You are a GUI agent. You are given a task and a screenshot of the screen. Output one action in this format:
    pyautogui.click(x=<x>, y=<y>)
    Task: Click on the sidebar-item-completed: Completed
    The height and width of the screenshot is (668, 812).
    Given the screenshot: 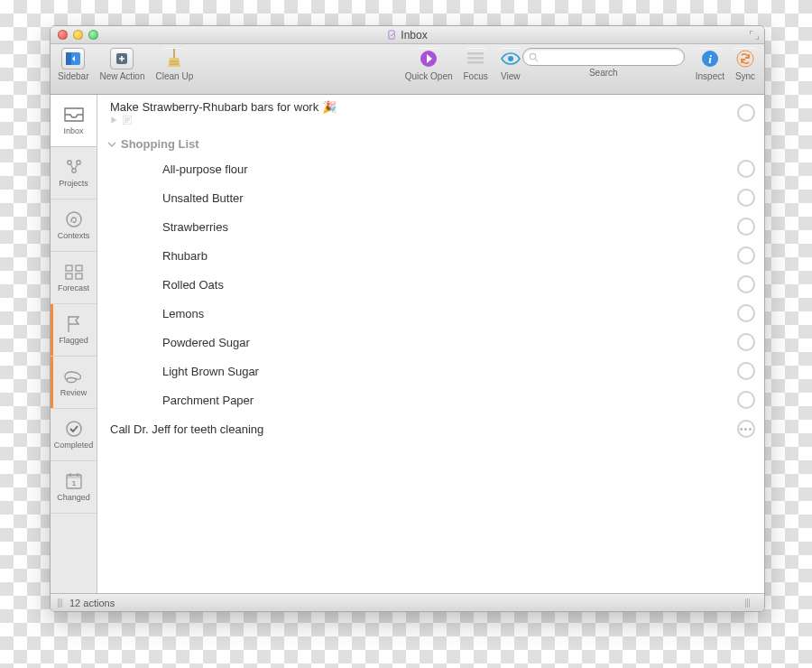 What is the action you would take?
    pyautogui.click(x=74, y=435)
    